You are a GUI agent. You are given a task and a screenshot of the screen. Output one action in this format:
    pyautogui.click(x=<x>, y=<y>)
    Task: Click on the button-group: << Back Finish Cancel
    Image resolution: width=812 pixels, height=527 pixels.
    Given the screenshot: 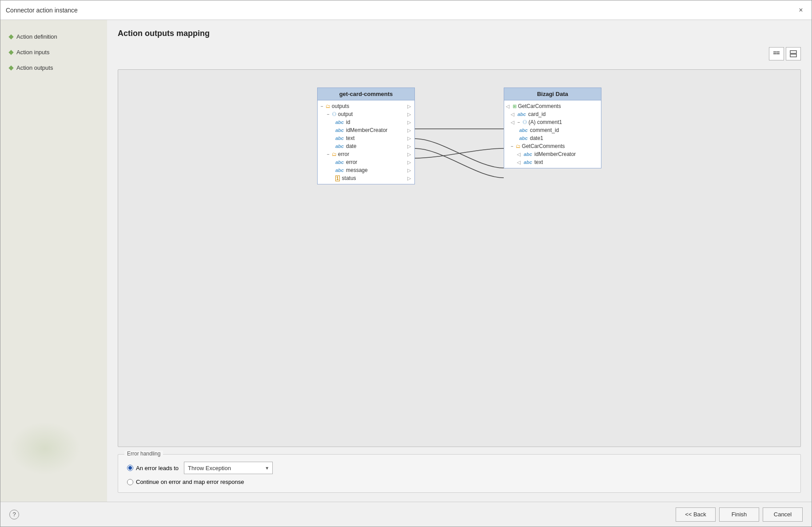 What is the action you would take?
    pyautogui.click(x=739, y=515)
    